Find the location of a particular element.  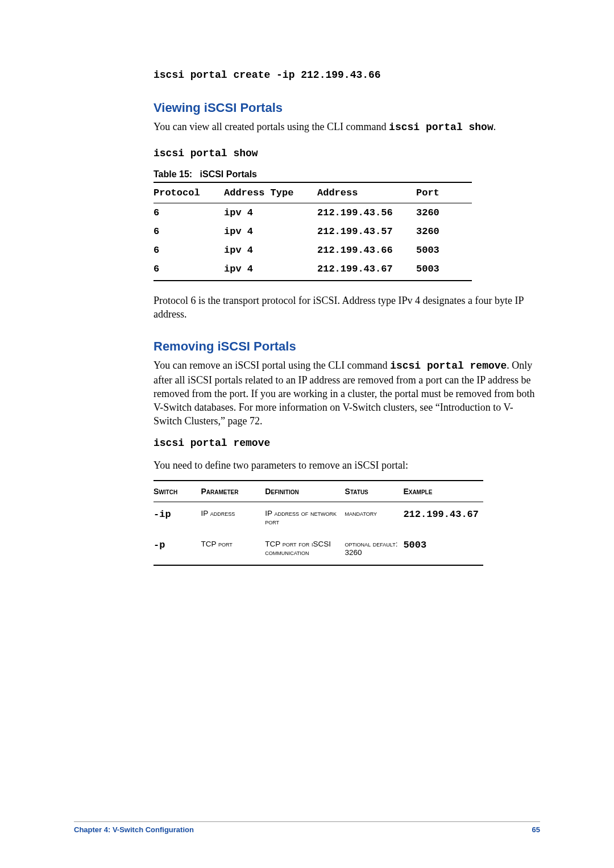

cell-parameter: IP address is located at coordinates (233, 518).